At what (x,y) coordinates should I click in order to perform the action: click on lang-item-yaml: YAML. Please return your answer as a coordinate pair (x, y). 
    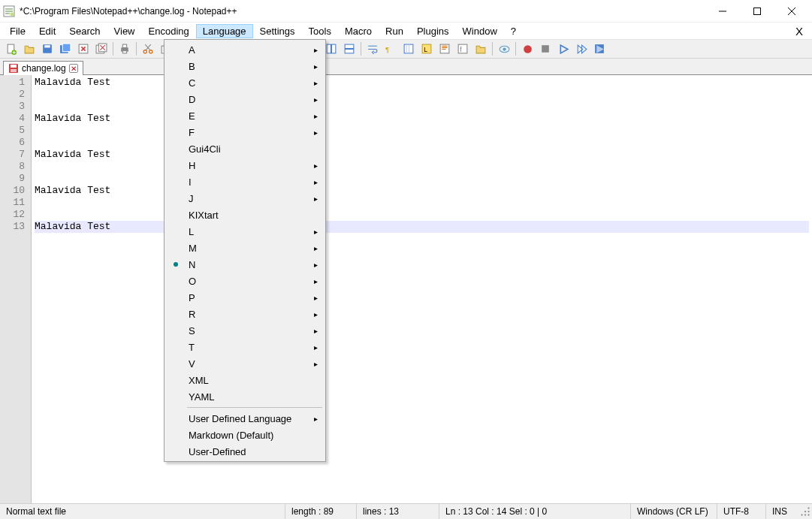
    Looking at the image, I should click on (245, 397).